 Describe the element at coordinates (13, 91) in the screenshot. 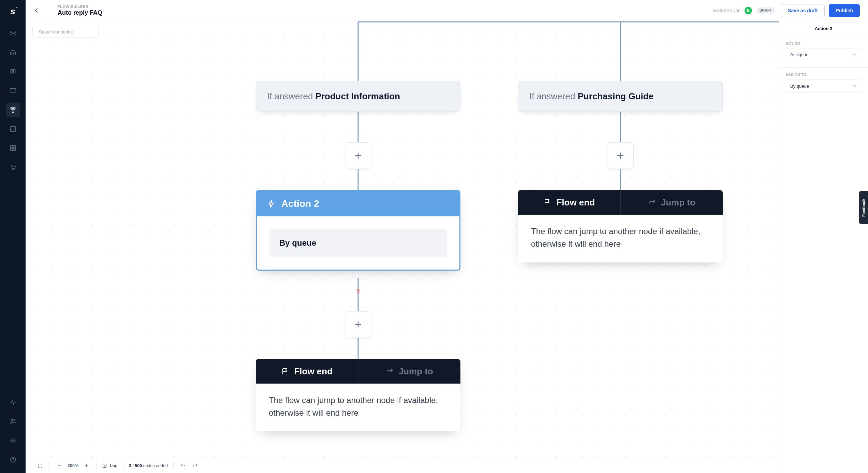

I see `nav-chat-icon` at that location.